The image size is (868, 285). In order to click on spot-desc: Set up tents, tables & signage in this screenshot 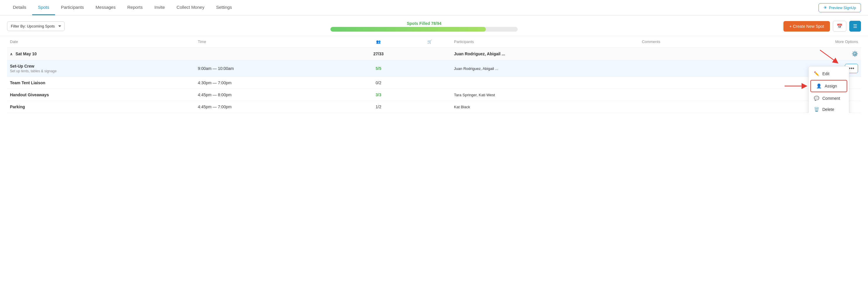, I will do `click(101, 71)`.